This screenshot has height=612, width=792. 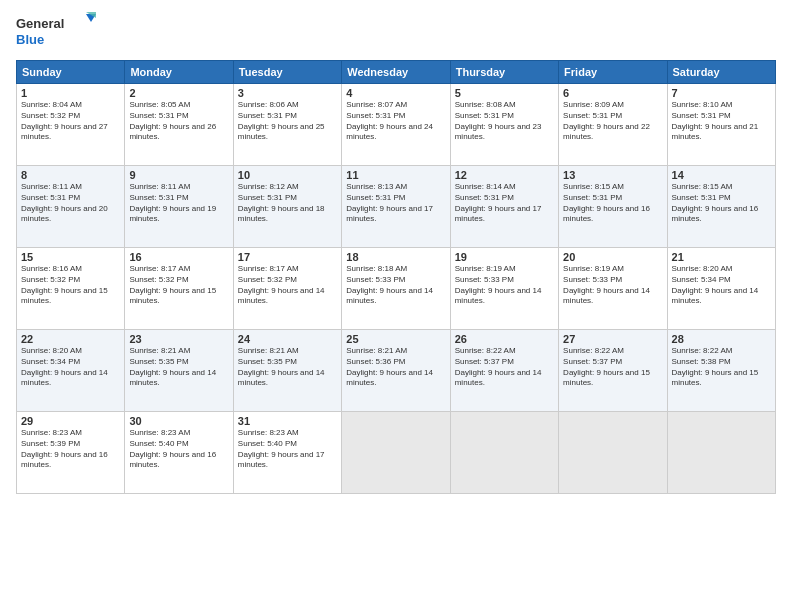 What do you see at coordinates (70, 122) in the screenshot?
I see `day-info: Sunrise: 8:04 AMSunset: 5:32 PMDaylight:…` at bounding box center [70, 122].